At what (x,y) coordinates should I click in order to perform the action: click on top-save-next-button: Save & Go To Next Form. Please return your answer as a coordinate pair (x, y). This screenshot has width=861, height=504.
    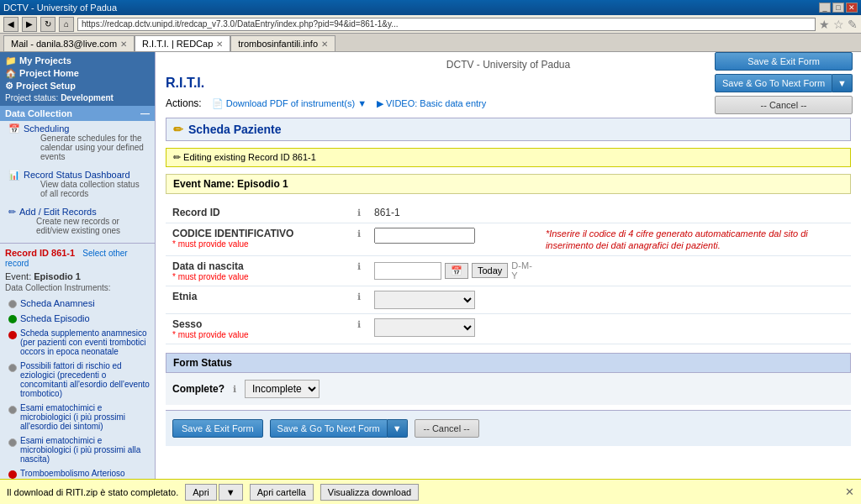
    Looking at the image, I should click on (774, 83).